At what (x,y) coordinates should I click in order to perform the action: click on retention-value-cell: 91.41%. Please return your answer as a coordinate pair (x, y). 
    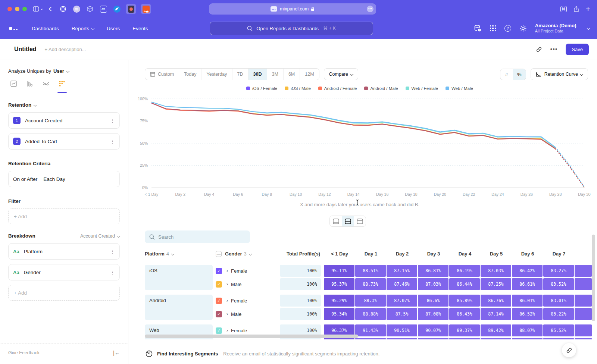
    Looking at the image, I should click on (371, 339).